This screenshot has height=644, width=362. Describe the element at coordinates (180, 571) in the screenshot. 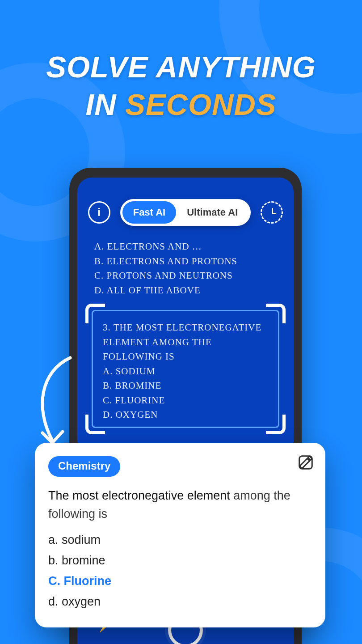

I see `result-options: a. sodium b. bromine C. Fluorine d. oxyg…` at that location.